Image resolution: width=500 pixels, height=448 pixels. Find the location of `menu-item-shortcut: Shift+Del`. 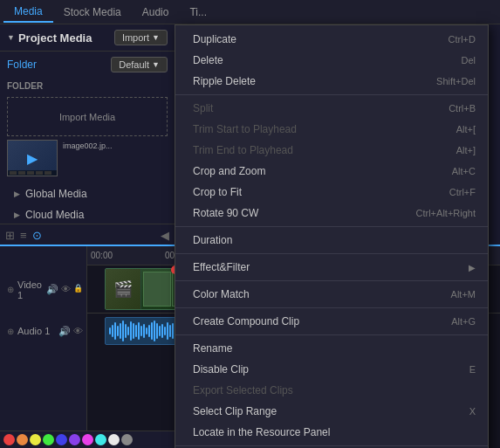

menu-item-shortcut: Shift+Del is located at coordinates (455, 81).